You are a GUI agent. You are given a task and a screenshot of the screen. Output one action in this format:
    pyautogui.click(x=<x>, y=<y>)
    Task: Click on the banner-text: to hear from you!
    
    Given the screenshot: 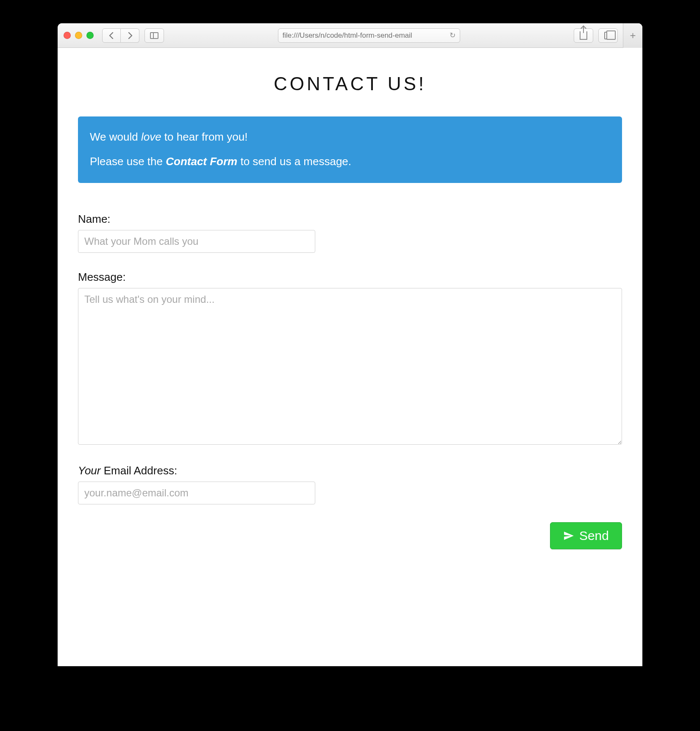 What is the action you would take?
    pyautogui.click(x=205, y=137)
    